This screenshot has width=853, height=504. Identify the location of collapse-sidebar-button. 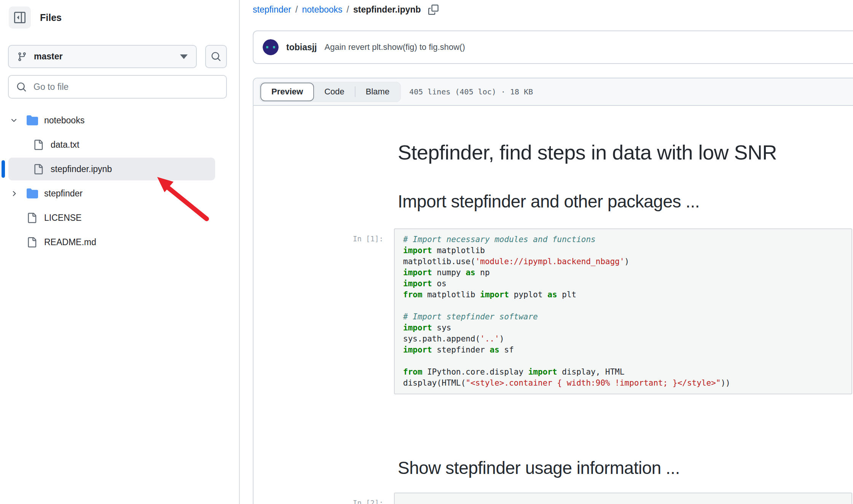
(20, 18).